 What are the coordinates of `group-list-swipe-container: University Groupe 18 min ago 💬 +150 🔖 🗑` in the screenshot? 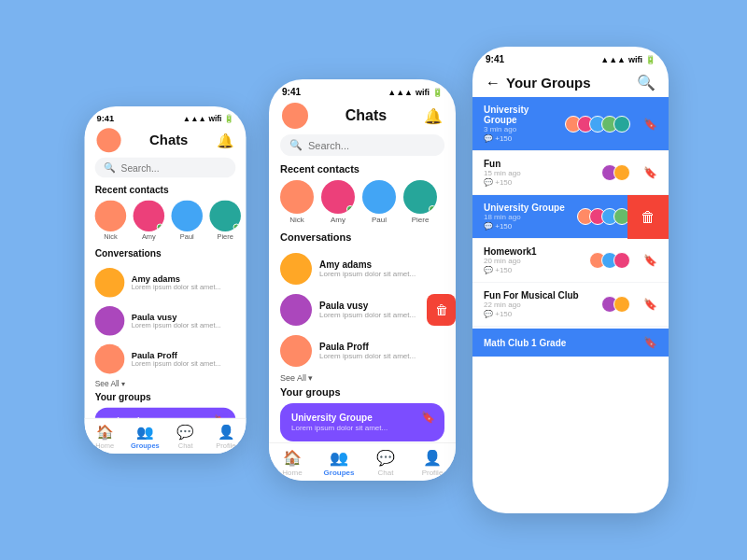 It's located at (571, 217).